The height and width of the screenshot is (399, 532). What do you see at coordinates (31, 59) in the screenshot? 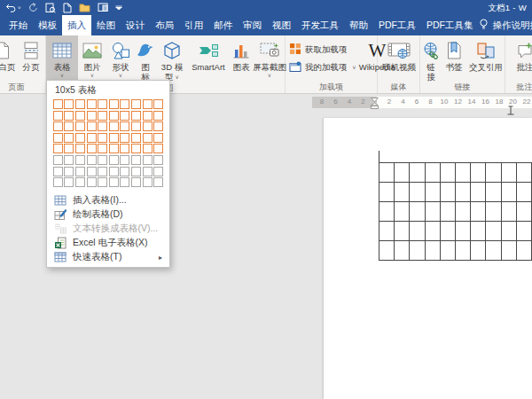
I see `ribbon-button-分页: 分页` at bounding box center [31, 59].